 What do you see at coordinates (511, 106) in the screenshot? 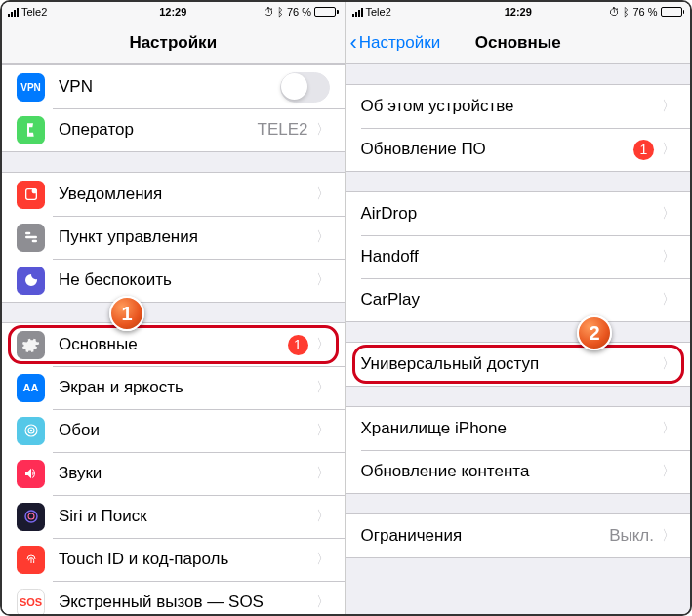
I see `row-label: Об этом устройстве` at bounding box center [511, 106].